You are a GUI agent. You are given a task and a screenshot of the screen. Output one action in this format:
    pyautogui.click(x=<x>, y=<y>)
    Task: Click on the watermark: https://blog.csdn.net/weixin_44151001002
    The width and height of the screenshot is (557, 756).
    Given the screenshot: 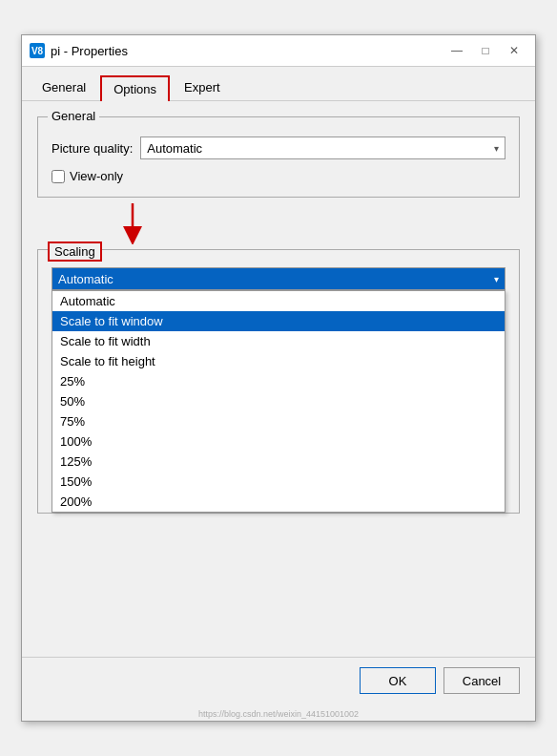 What is the action you would take?
    pyautogui.click(x=278, y=714)
    